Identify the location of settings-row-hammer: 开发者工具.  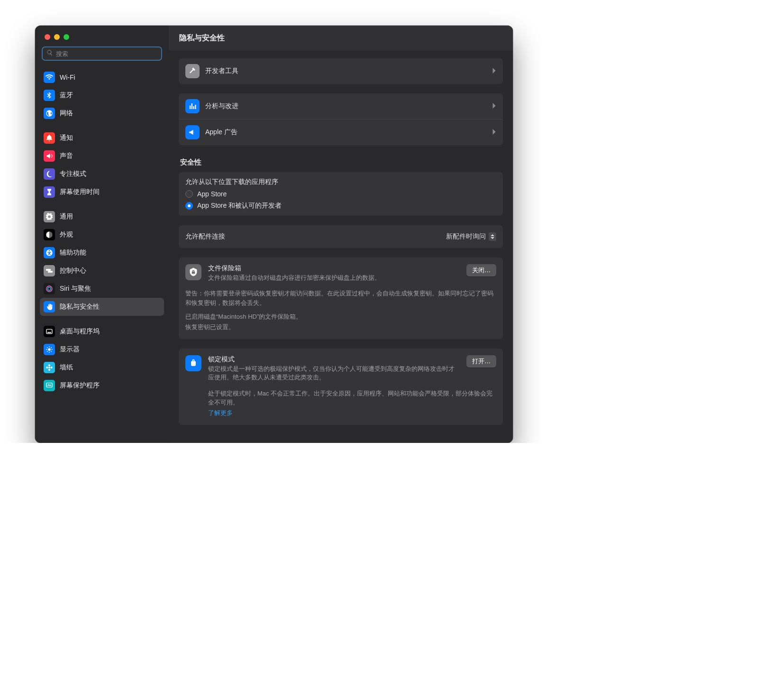
(341, 71).